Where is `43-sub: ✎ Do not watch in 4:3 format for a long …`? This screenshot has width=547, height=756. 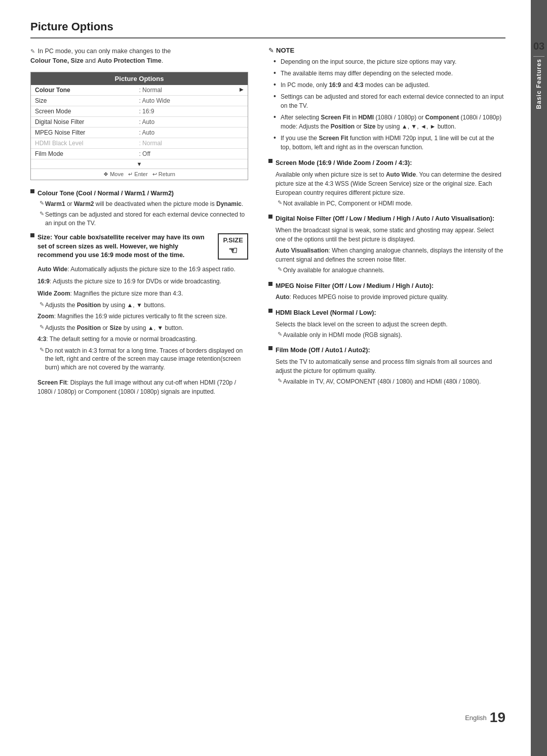 43-sub: ✎ Do not watch in 4:3 format for a long … is located at coordinates (144, 359).